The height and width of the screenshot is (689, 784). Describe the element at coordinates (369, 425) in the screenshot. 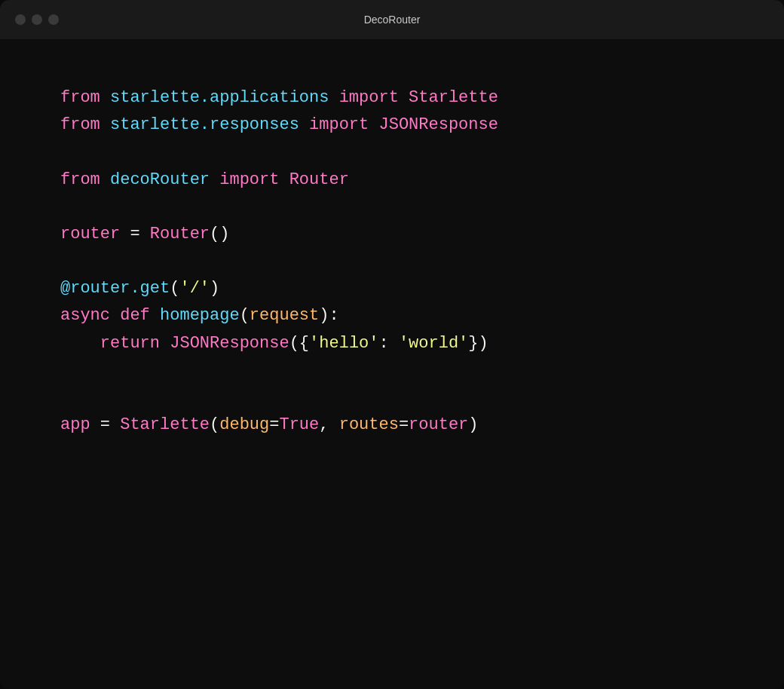

I see `code-token: routes` at that location.